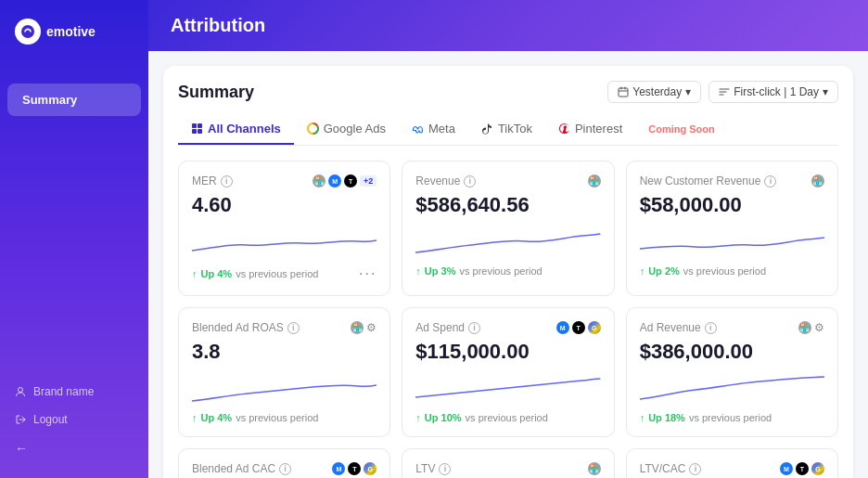  Describe the element at coordinates (197, 128) in the screenshot. I see `all-channels-icon` at that location.